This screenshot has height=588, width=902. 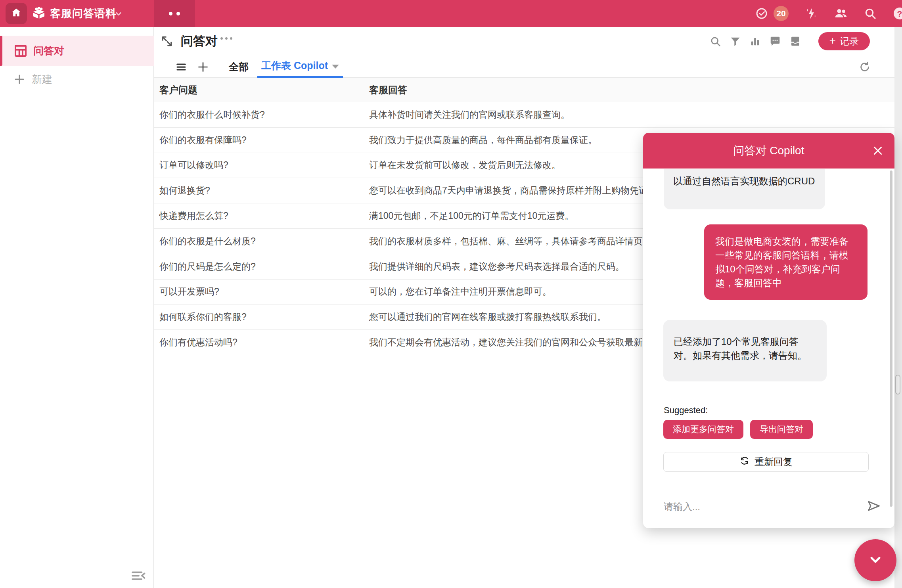 What do you see at coordinates (769, 151) in the screenshot?
I see `copilot-title: 问答对 Copilot` at bounding box center [769, 151].